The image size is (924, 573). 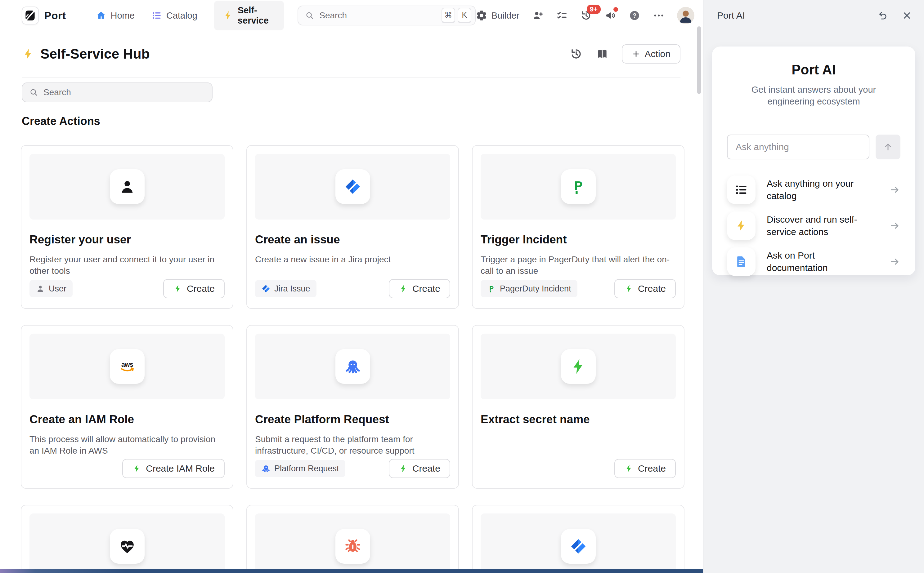 I want to click on help-icon: ?, so click(x=635, y=15).